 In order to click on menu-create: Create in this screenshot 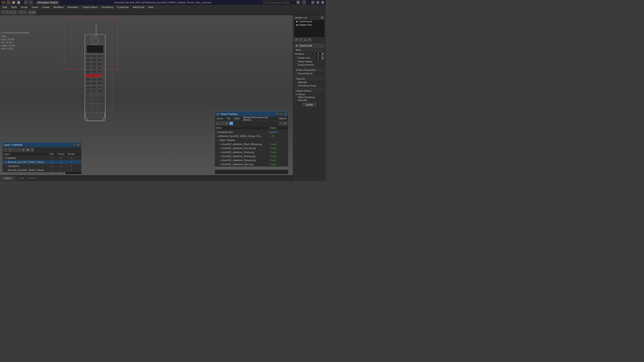, I will do `click(46, 7)`.